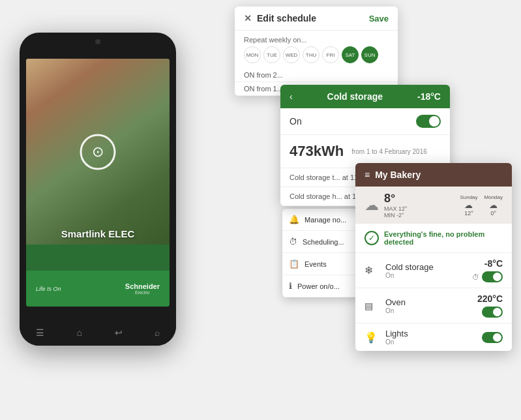 This screenshot has height=420, width=521. What do you see at coordinates (325, 220) in the screenshot?
I see `menu-manage-label: Manage no...` at bounding box center [325, 220].